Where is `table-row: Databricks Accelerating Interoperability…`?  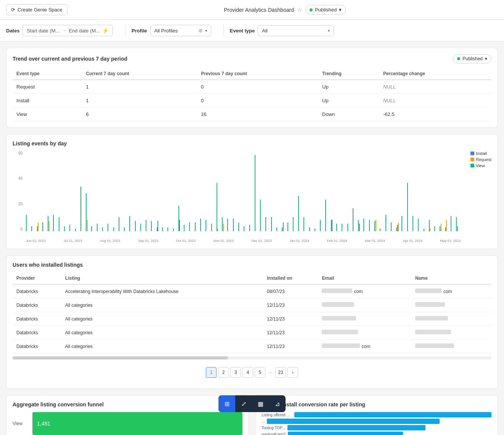 table-row: Databricks Accelerating Interoperability… is located at coordinates (252, 292).